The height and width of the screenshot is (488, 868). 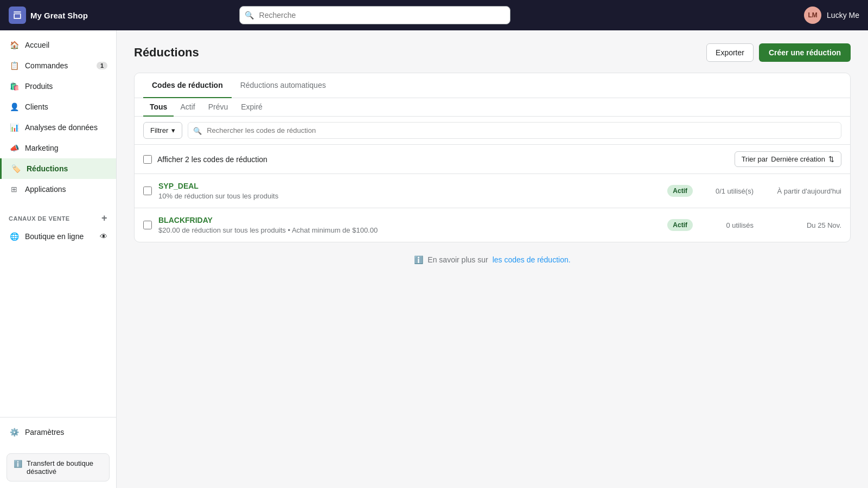 I want to click on topbar-right: LM Lucky Me, so click(x=832, y=15).